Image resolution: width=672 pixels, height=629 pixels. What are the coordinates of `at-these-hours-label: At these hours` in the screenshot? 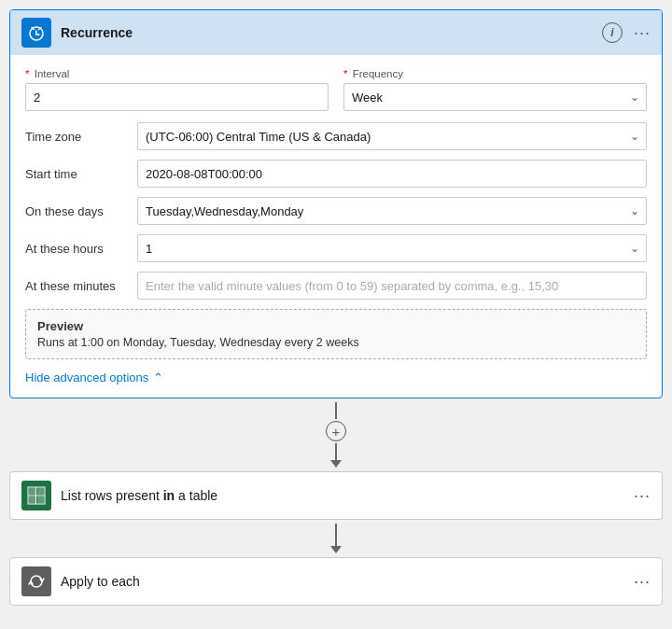 It's located at (81, 248).